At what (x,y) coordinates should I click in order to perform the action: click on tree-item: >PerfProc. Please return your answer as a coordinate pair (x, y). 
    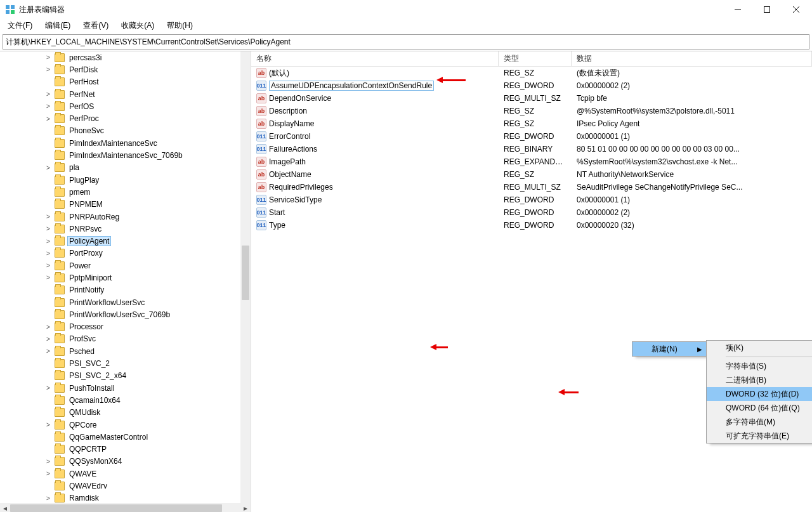
    Looking at the image, I should click on (121, 118).